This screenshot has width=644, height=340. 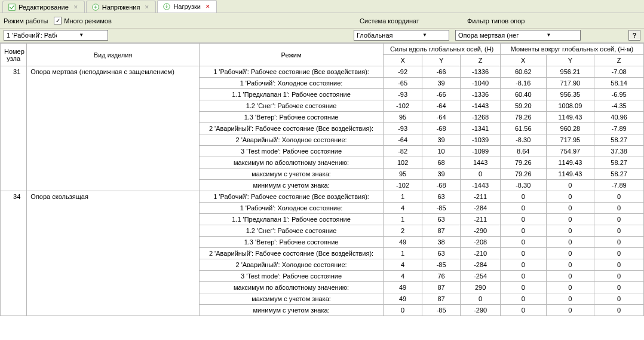 What do you see at coordinates (403, 163) in the screenshot?
I see `cell-fx: 102` at bounding box center [403, 163].